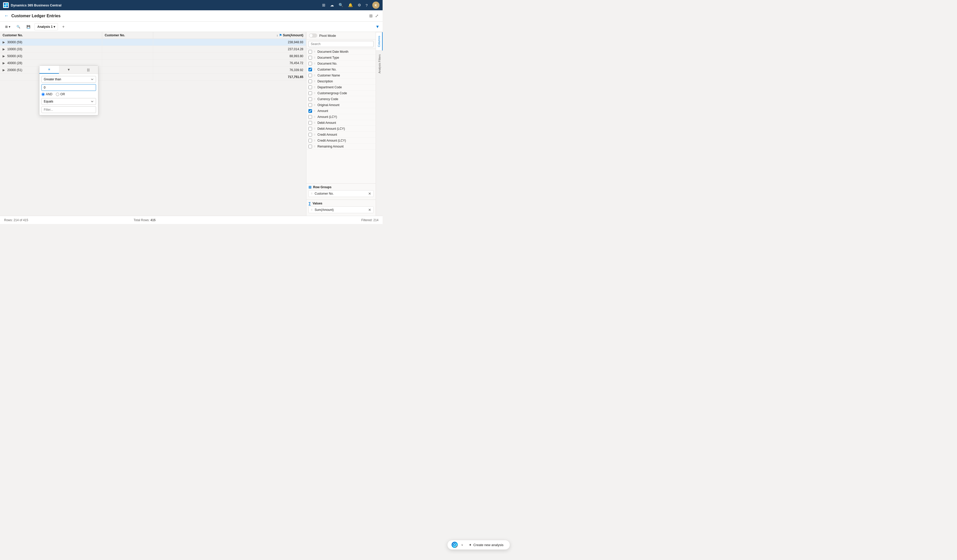  I want to click on table-row: ▶ 10000 (33) 237,014.28, so click(153, 49).